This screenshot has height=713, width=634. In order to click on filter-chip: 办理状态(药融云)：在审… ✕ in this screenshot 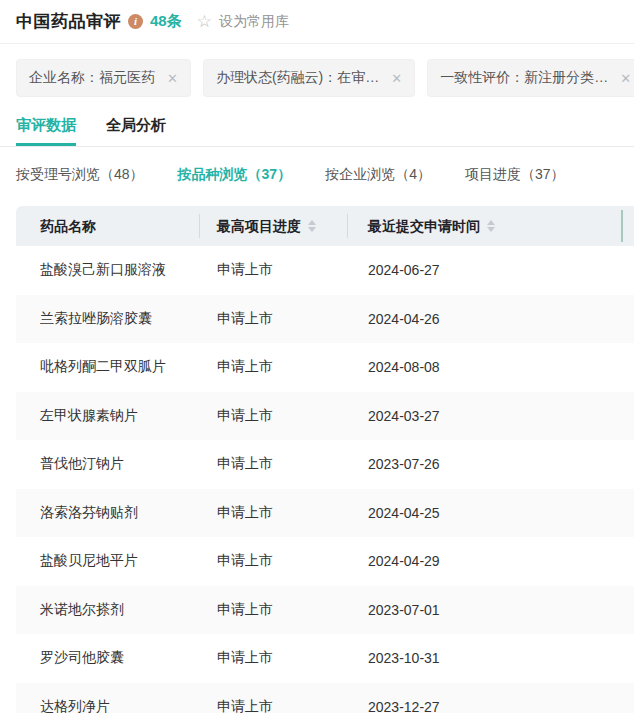, I will do `click(309, 78)`.